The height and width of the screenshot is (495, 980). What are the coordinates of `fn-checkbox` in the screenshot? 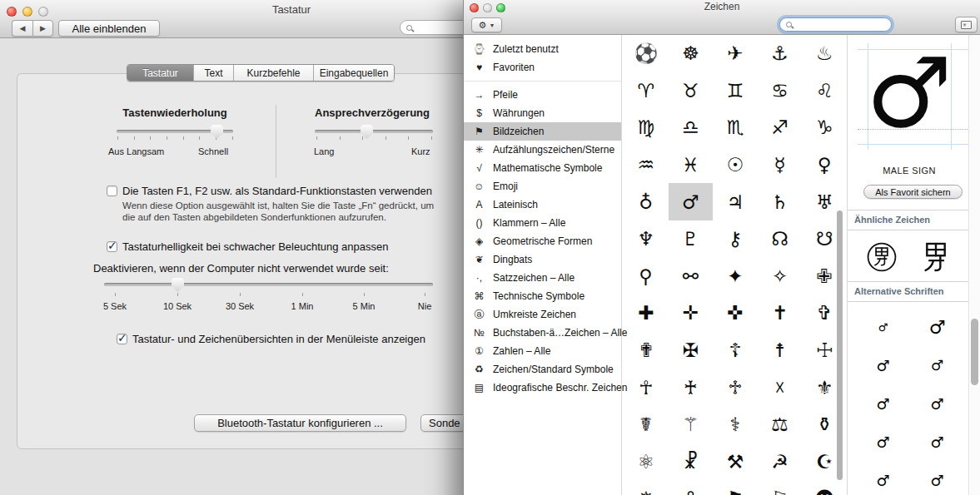 It's located at (112, 191).